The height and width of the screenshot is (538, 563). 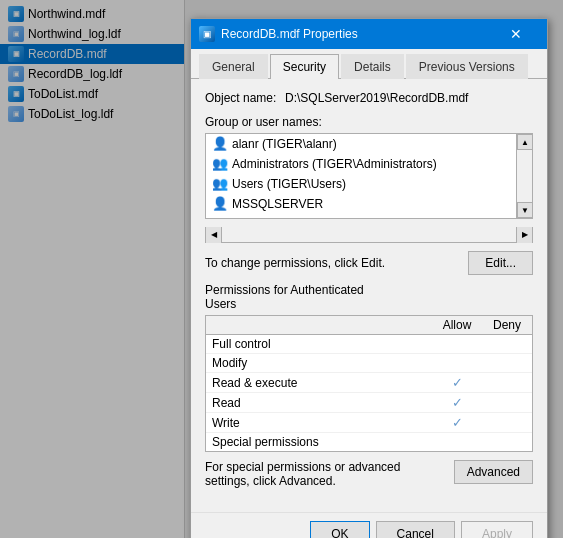 What do you see at coordinates (319, 423) in the screenshot?
I see `perm-name: Write` at bounding box center [319, 423].